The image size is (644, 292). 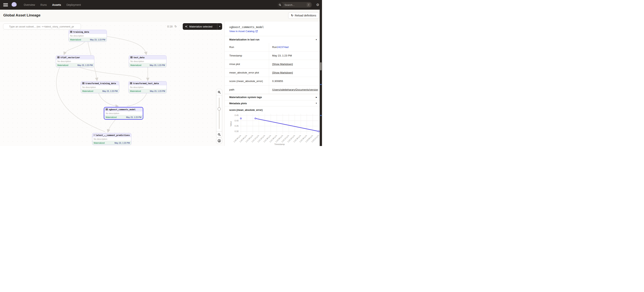 I want to click on zoom-out-button, so click(x=219, y=134).